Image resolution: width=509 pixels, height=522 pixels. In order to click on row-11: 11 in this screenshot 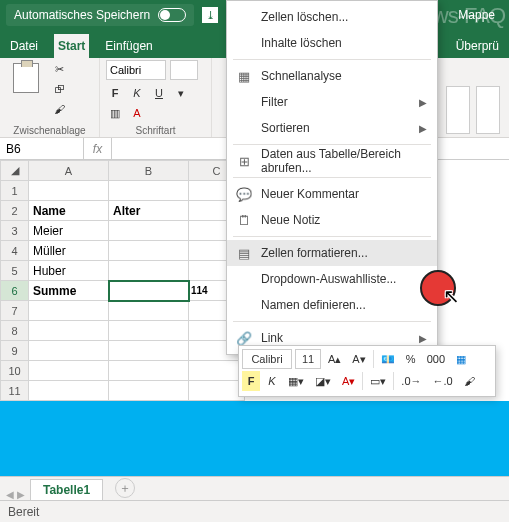, I will do `click(15, 391)`.